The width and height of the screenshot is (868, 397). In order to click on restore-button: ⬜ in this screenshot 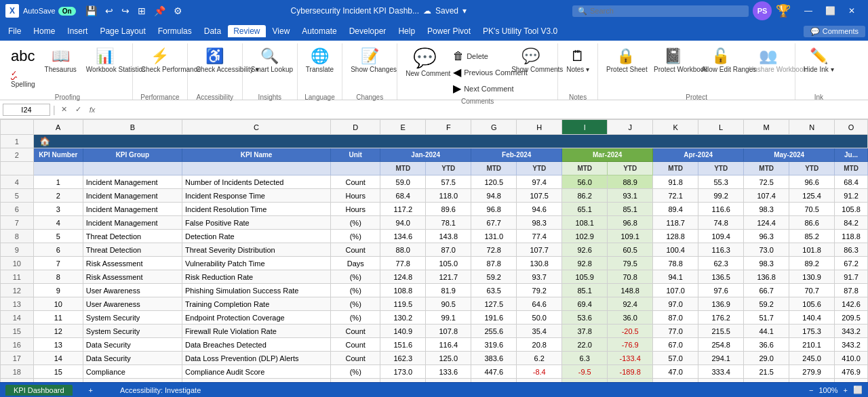, I will do `click(830, 11)`.